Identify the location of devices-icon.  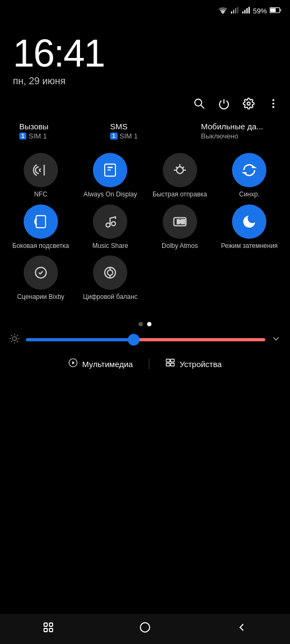
(170, 364).